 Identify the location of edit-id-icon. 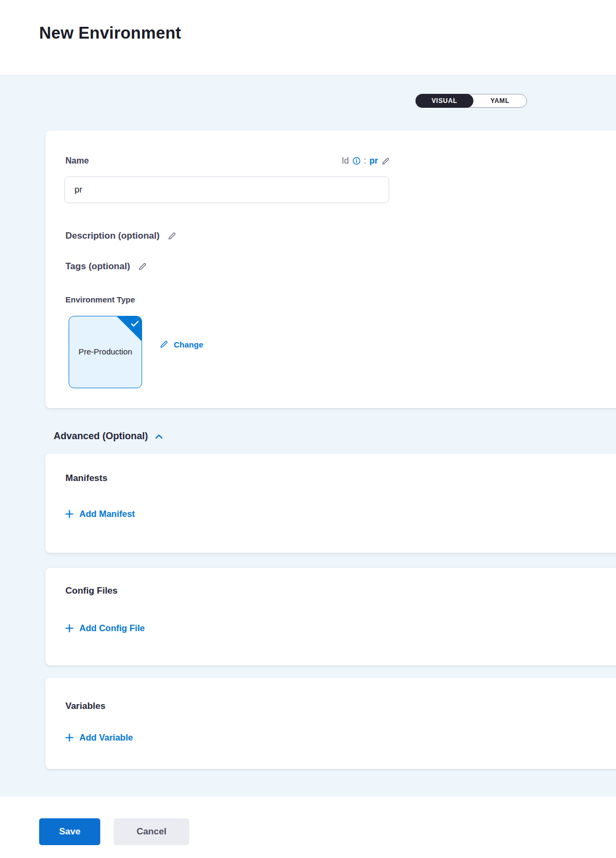
(386, 161).